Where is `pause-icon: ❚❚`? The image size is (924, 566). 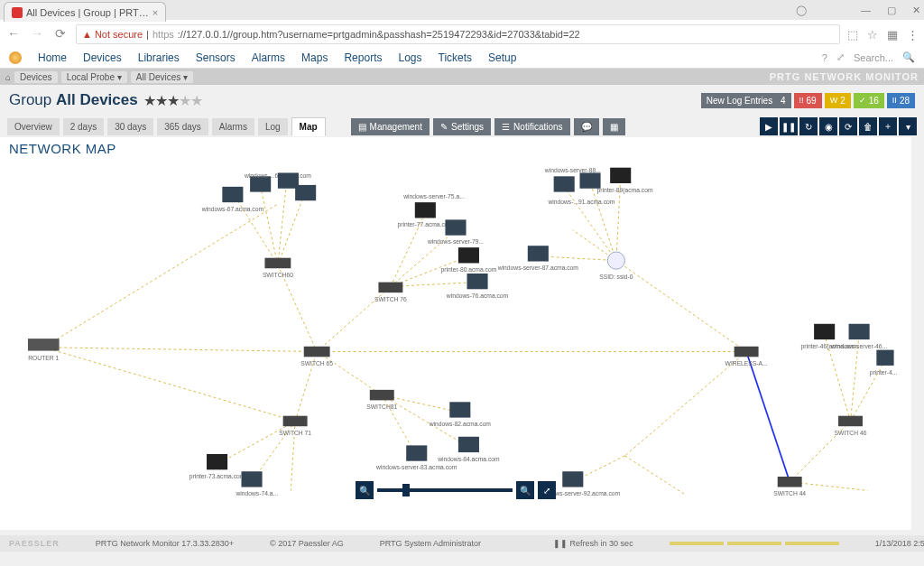
pause-icon: ❚❚ is located at coordinates (789, 126).